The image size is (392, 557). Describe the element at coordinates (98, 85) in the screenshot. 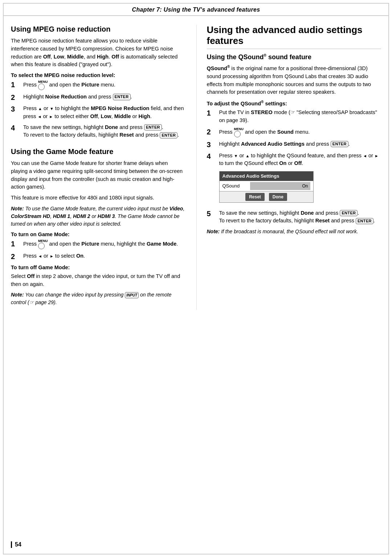

I see `mpeg-step-1: 1 Press MENU and open the Picture menu.` at that location.